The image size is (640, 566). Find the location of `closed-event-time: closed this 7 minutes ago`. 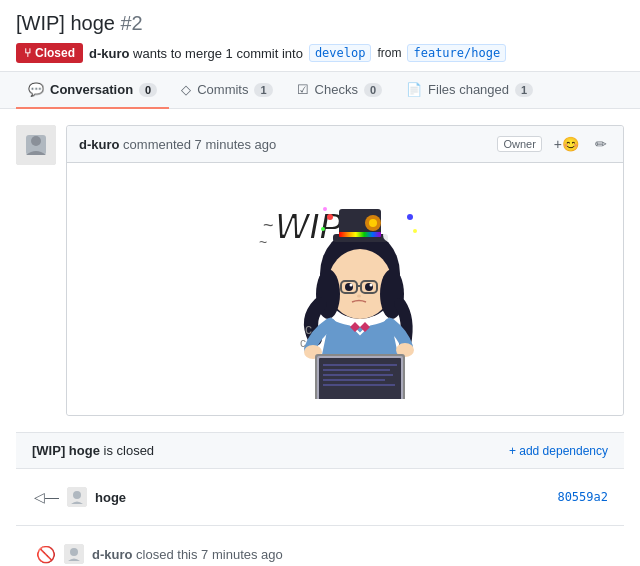

closed-event-time: closed this 7 minutes ago is located at coordinates (210, 554).